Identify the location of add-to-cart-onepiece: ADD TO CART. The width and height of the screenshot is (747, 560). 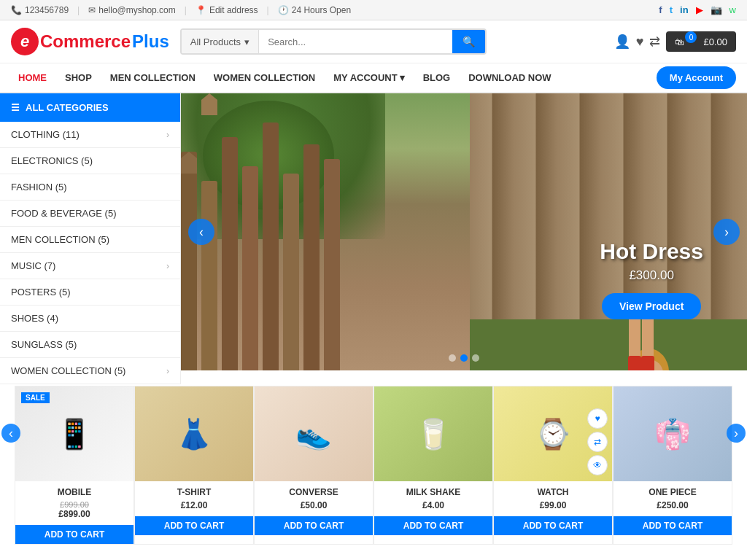
(673, 526).